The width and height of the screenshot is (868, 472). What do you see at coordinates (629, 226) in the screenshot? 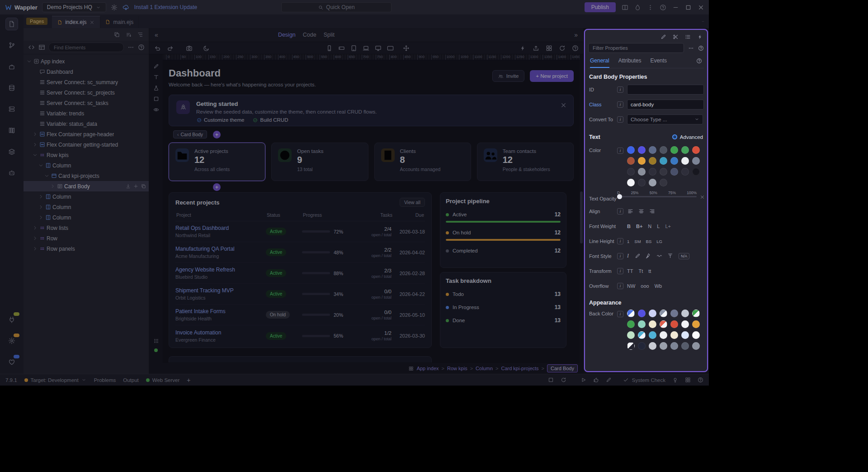
I see `font-weight-option-b: B` at bounding box center [629, 226].